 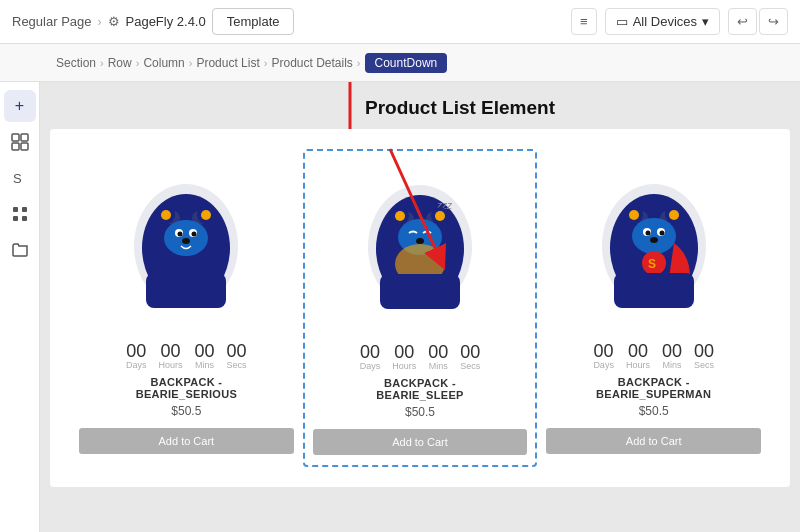 I want to click on add-to-cart-button-2: Add to Cart, so click(x=420, y=442).